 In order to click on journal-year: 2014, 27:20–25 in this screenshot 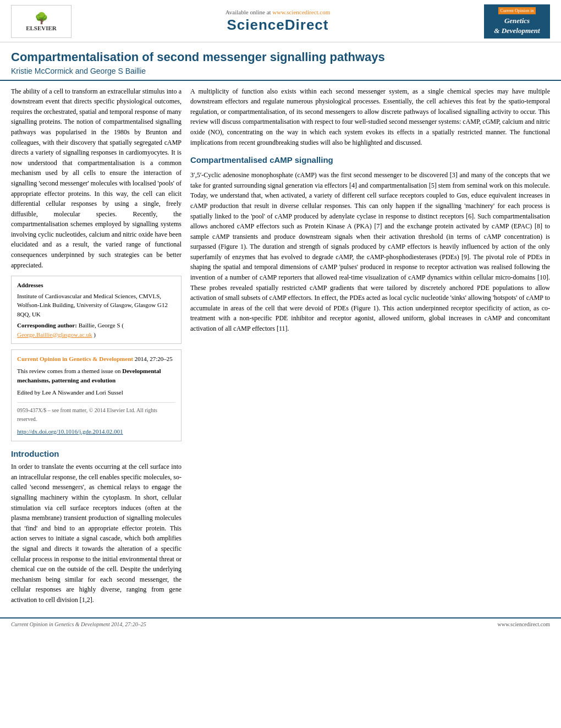, I will do `click(154, 359)`.